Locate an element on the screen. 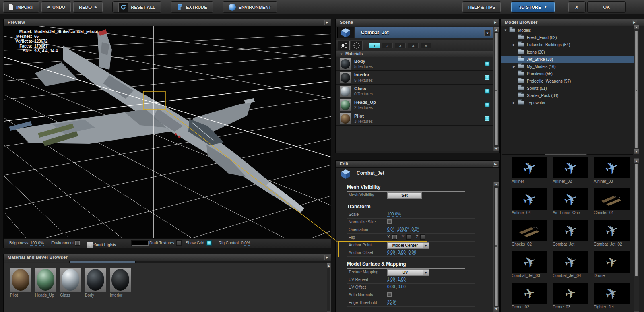 The width and height of the screenshot is (644, 312). extrude-button: EXTRUDE is located at coordinates (192, 7).